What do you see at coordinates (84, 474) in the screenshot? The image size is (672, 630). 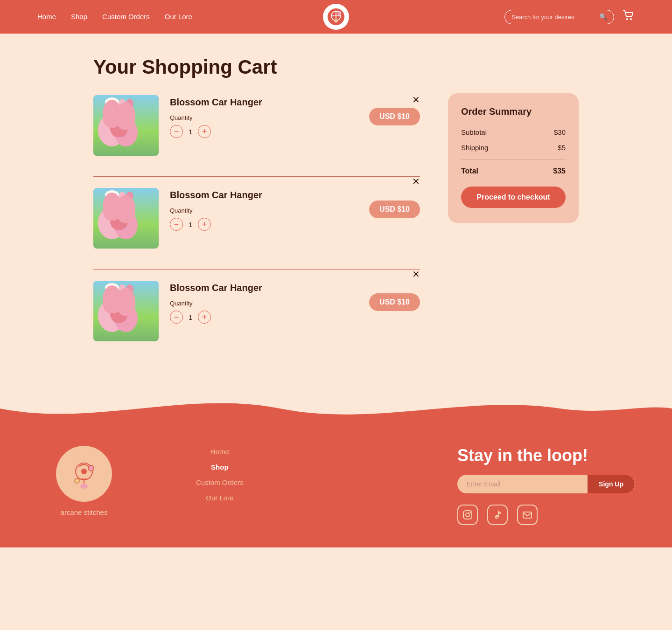 I see `footer-logo` at bounding box center [84, 474].